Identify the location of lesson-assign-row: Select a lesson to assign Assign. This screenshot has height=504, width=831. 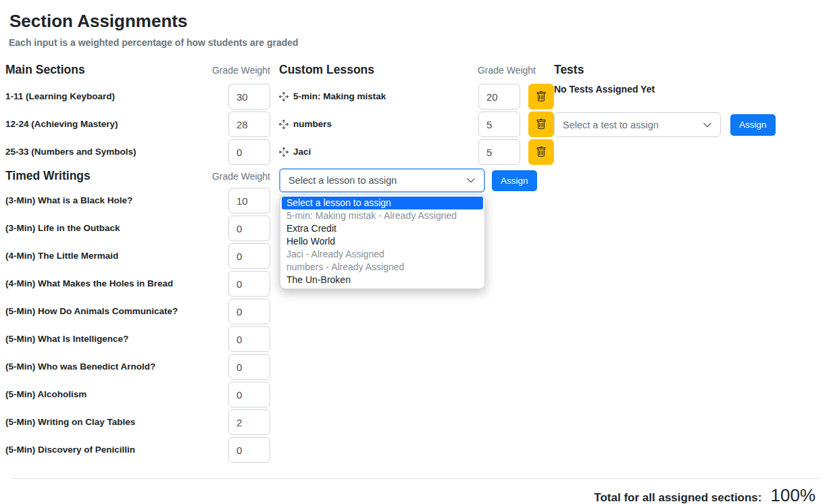
(416, 180).